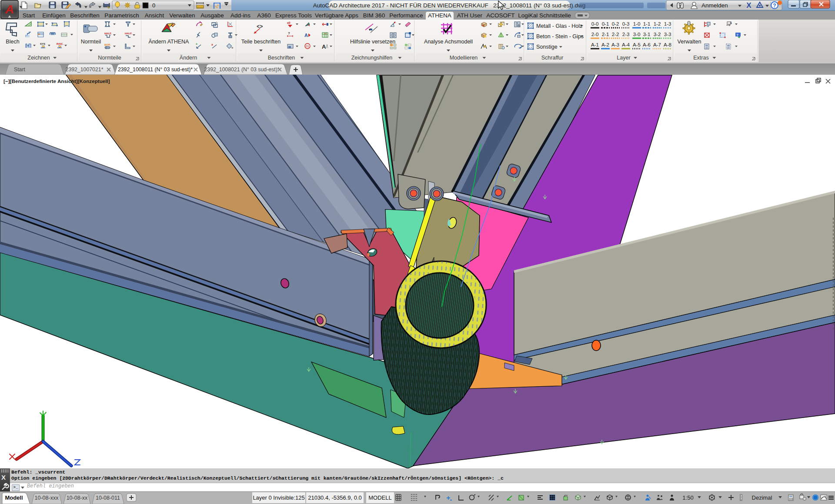 The height and width of the screenshot is (504, 835). What do you see at coordinates (616, 34) in the screenshot?
I see `svg-text: 2-2` at bounding box center [616, 34].